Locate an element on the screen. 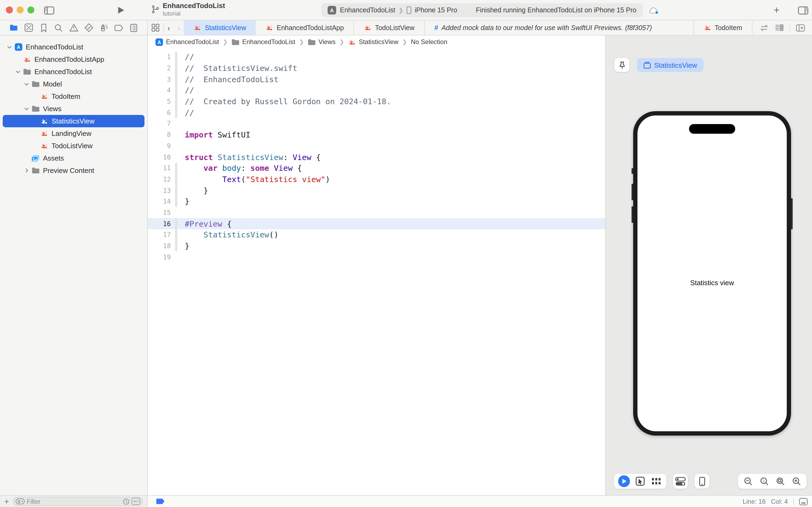 The width and height of the screenshot is (812, 507). code-line: 17 StatisticsView() is located at coordinates (376, 235).